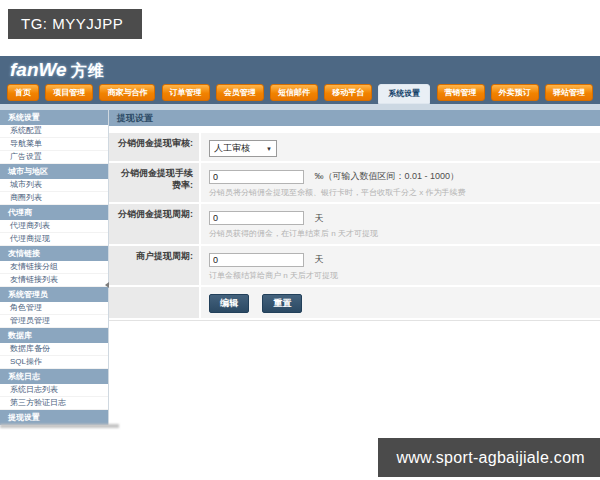 Image resolution: width=600 pixels, height=480 pixels. Describe the element at coordinates (354, 147) in the screenshot. I see `form-row-audit: 分销佣金提现审核: 人工审核 ▼` at that location.